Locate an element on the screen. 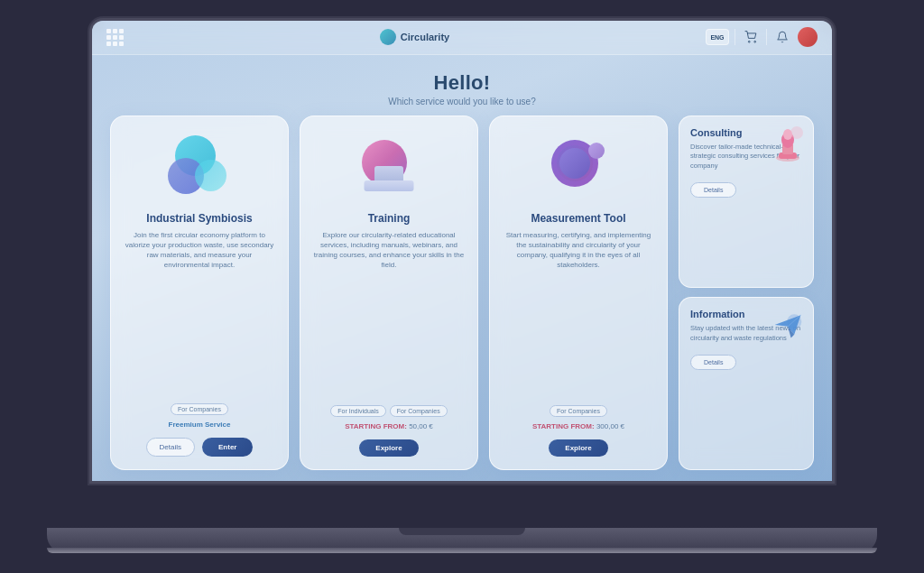  nav-right: ENG is located at coordinates (762, 37).